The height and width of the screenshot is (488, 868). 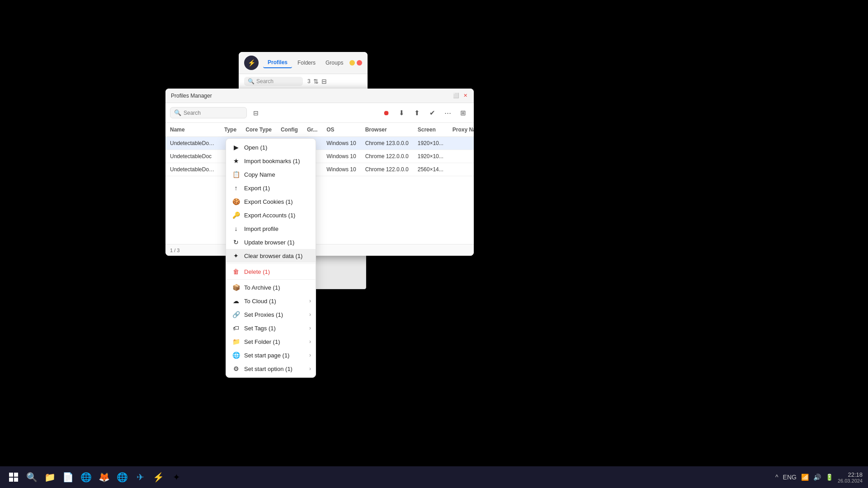 I want to click on columns-icon: ⊞, so click(x=463, y=113).